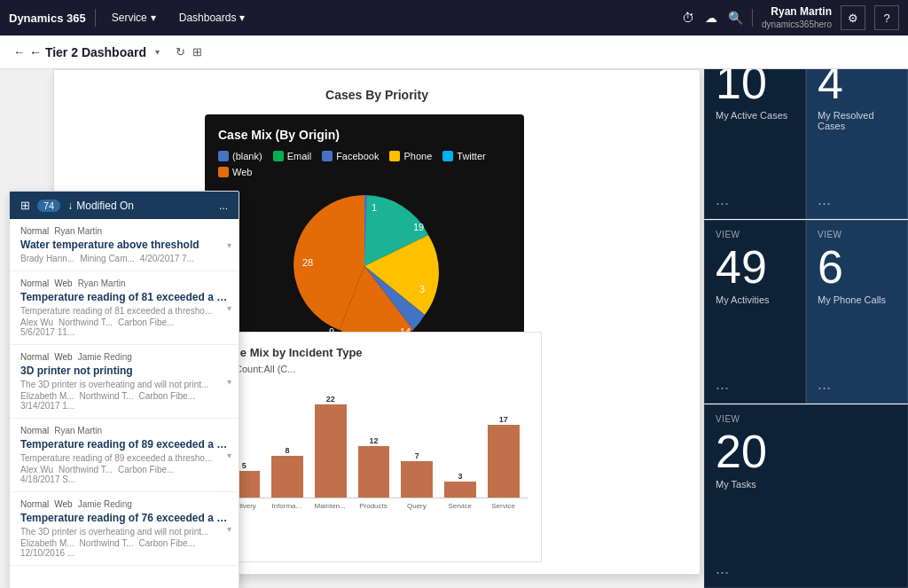 This screenshot has height=588, width=908. What do you see at coordinates (364, 164) in the screenshot?
I see `pie-legend: (blank) Email Facebook Phone Twitter` at bounding box center [364, 164].